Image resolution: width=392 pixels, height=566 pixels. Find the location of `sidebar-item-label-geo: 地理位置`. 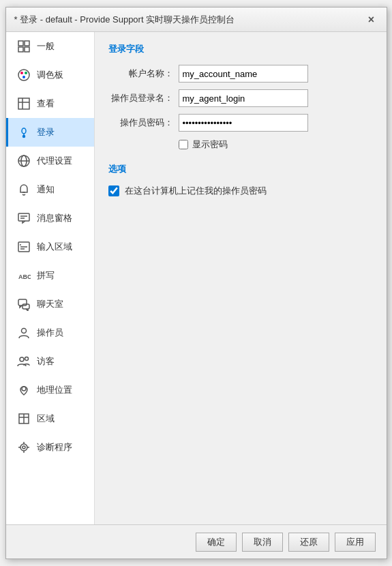

sidebar-item-label-geo: 地理位置 is located at coordinates (55, 390).